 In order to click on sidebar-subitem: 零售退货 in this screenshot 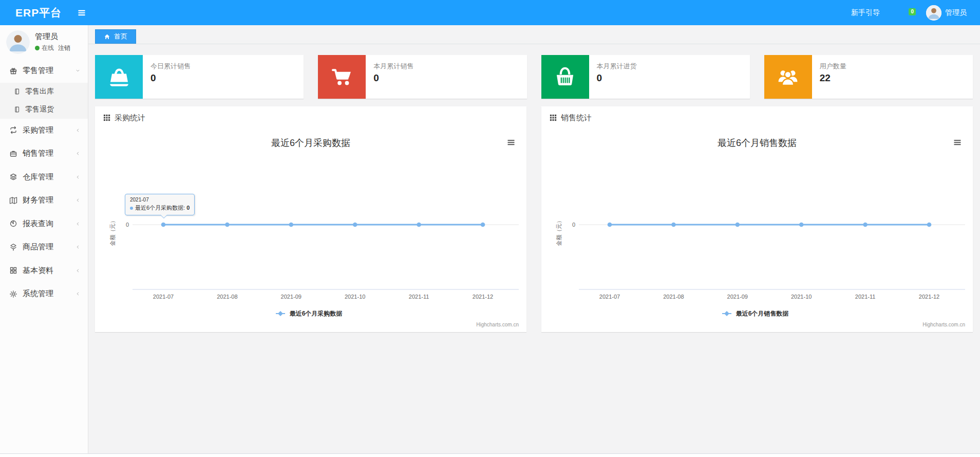, I will do `click(44, 110)`.